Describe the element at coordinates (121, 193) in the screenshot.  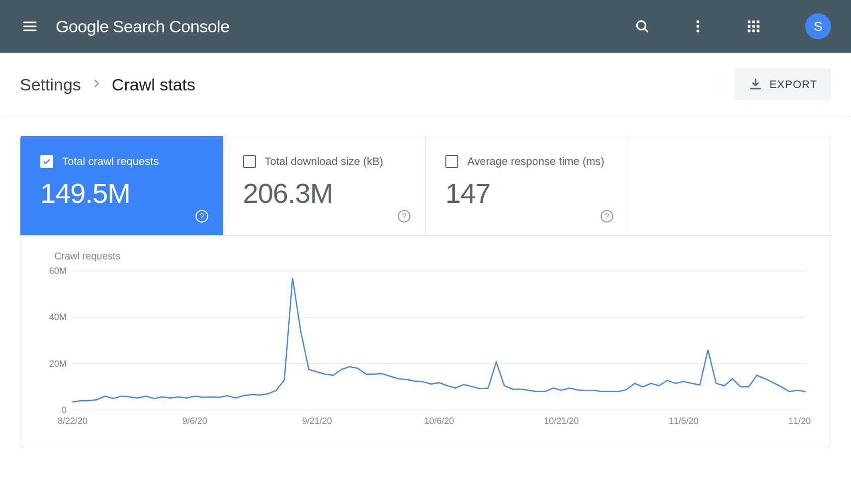
I see `metric-value: 149.5M` at that location.